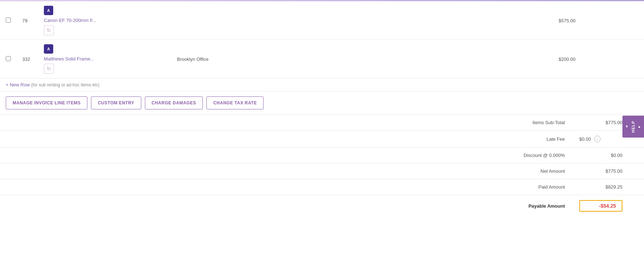 The image size is (644, 253). Describe the element at coordinates (88, 21) in the screenshot. I see `item-name-0: Canon EF 70-200mm f/...` at that location.